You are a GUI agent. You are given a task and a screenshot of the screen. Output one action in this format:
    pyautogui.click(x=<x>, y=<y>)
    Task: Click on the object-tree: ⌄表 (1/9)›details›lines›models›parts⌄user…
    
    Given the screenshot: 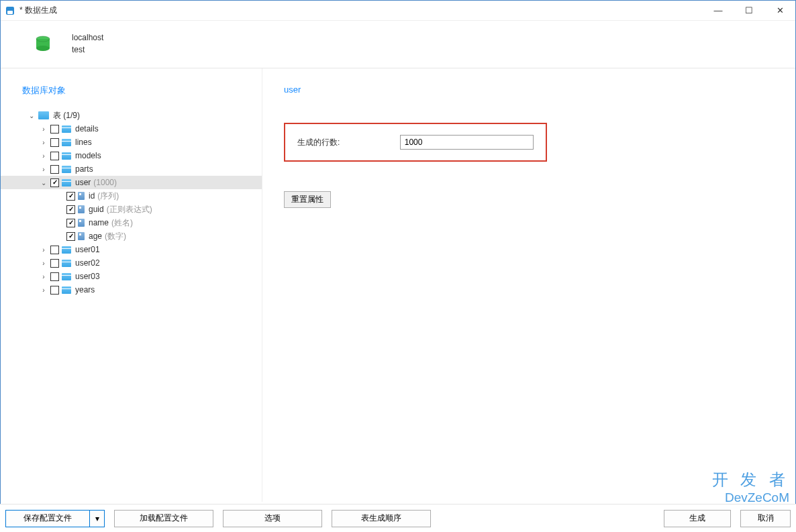 What is the action you would take?
    pyautogui.click(x=132, y=203)
    